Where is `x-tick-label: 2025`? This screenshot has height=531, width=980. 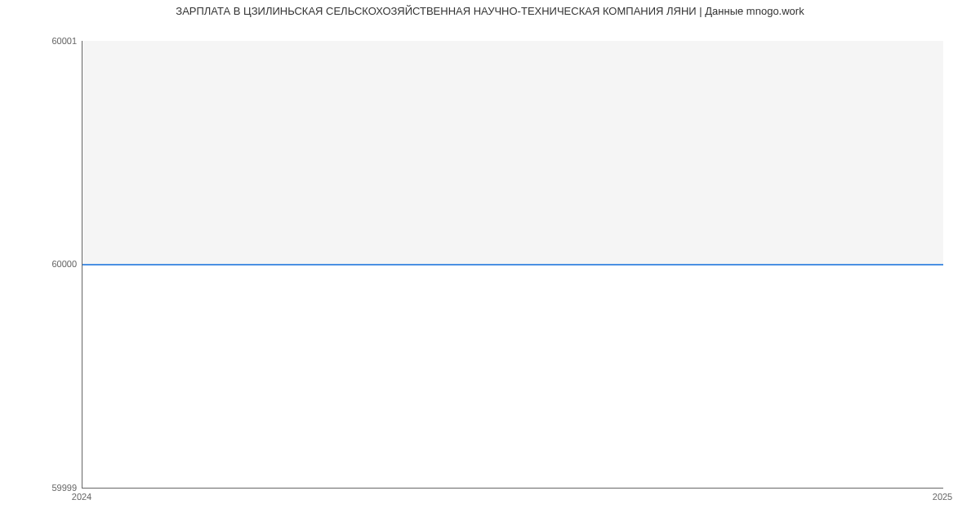 x-tick-label: 2025 is located at coordinates (942, 497).